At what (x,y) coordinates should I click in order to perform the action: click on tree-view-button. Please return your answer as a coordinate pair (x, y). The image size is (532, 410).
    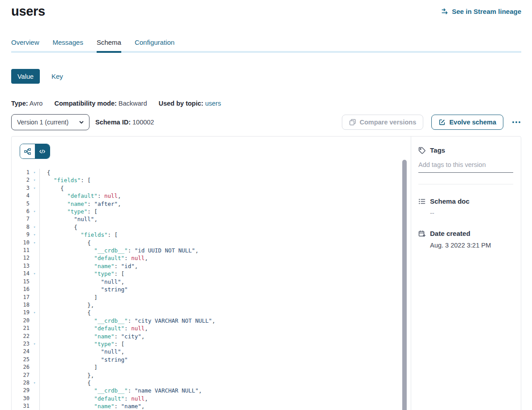
    Looking at the image, I should click on (28, 151).